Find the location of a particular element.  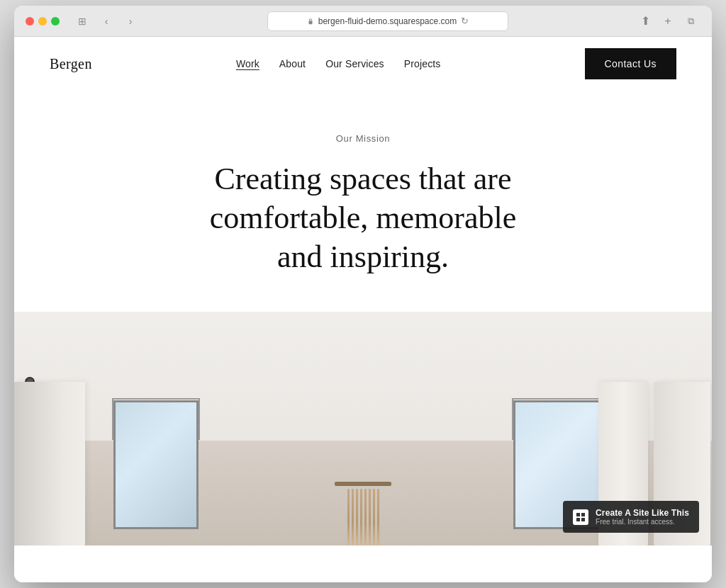

new-tab-button: + is located at coordinates (668, 21).